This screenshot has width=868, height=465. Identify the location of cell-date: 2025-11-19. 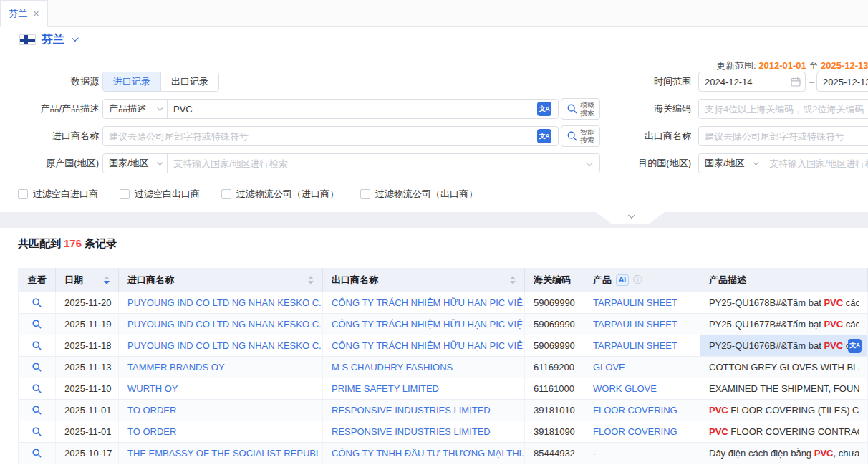
(87, 325).